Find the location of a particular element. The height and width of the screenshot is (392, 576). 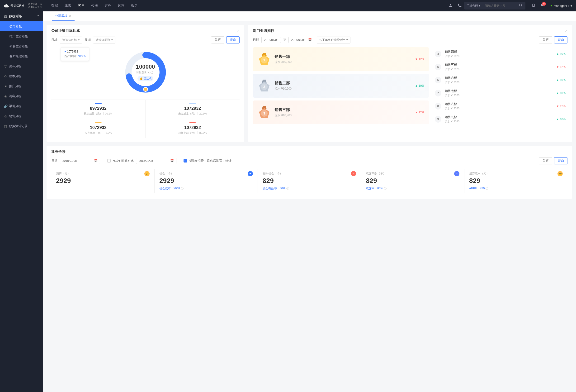

date-to-input: 2018/01/08📅 is located at coordinates (301, 40).